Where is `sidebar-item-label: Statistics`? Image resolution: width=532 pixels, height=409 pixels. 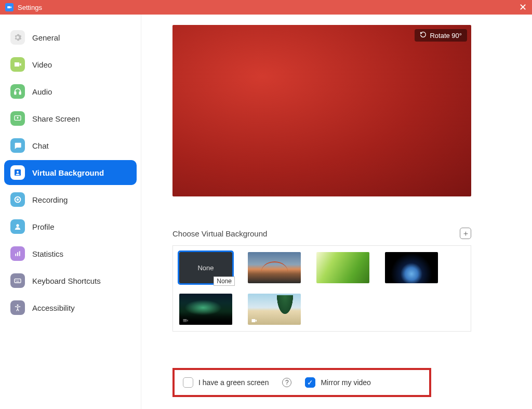 sidebar-item-label: Statistics is located at coordinates (48, 254).